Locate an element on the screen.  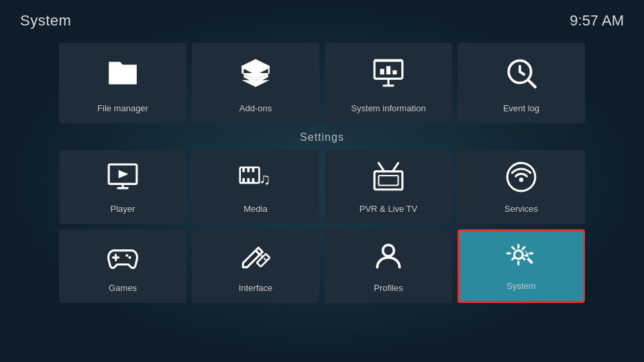
tile-media-label: Media is located at coordinates (255, 209).